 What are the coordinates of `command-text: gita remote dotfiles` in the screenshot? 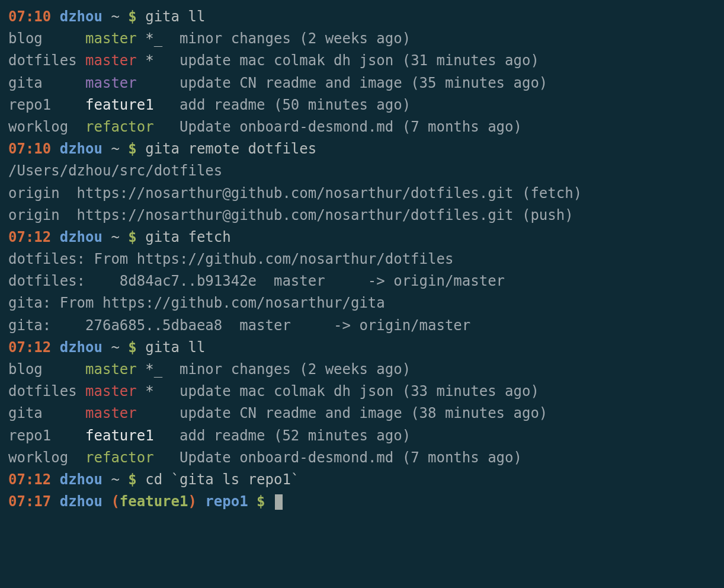 It's located at (231, 149).